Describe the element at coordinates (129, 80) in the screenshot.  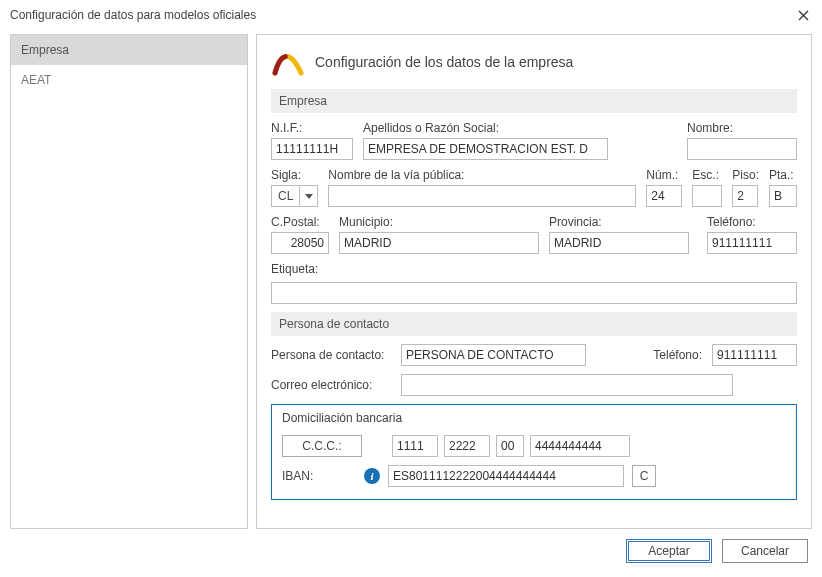
I see `sidebar-item-aeat: AEAT` at that location.